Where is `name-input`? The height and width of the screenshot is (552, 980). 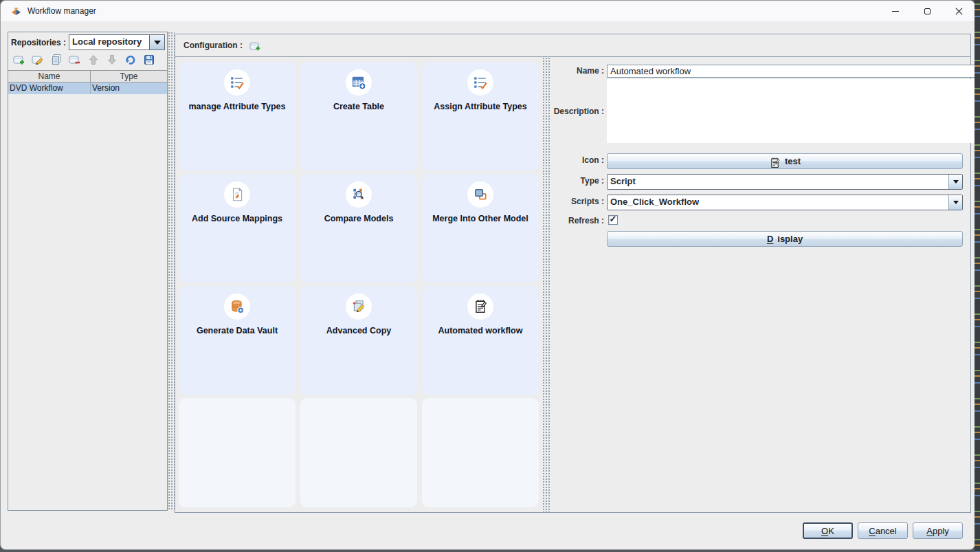
name-input is located at coordinates (791, 71).